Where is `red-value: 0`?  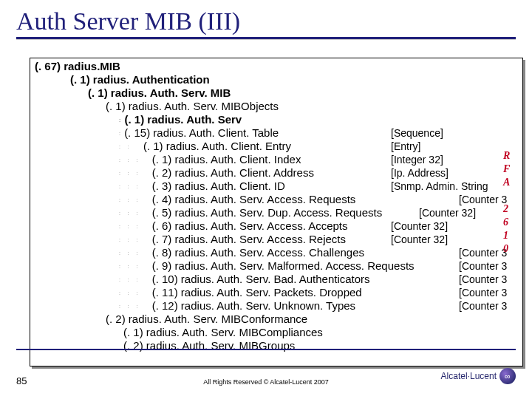
red-value: 0 is located at coordinates (507, 249).